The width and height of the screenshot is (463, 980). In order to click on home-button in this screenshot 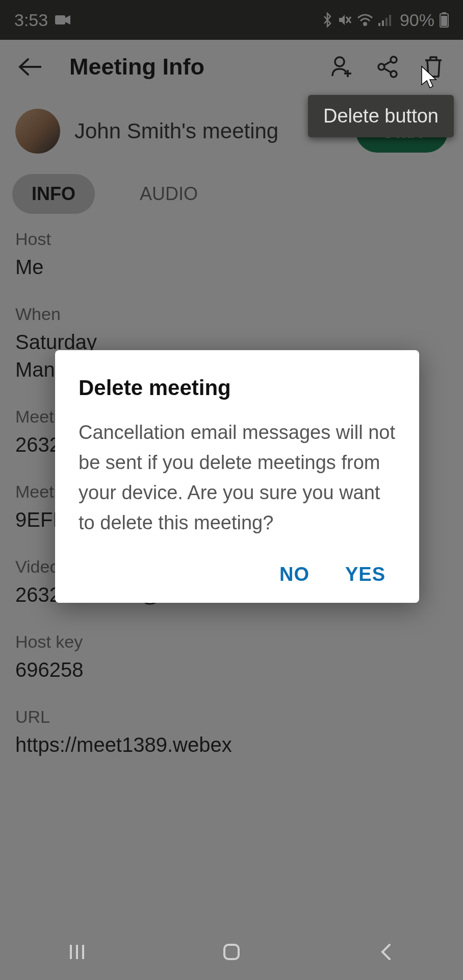, I will do `click(232, 952)`.